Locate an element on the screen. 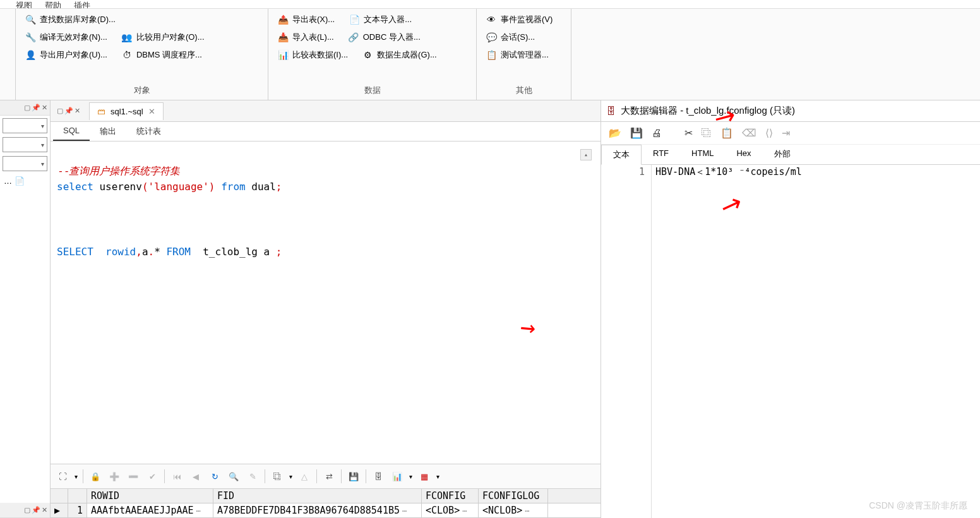  odbc-importer: 🔗ODBC 导入器... is located at coordinates (384, 37).